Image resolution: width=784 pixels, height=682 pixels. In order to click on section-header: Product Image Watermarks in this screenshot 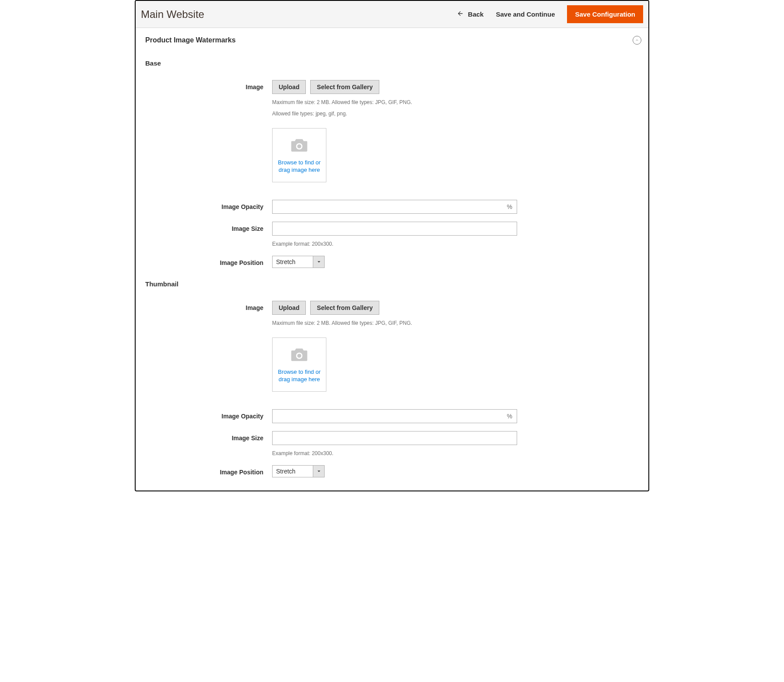, I will do `click(393, 40)`.